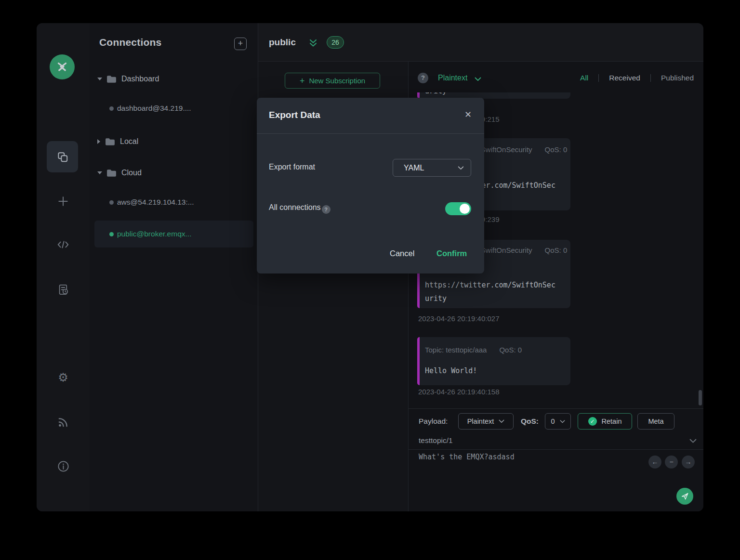 The image size is (740, 560). I want to click on cancel-button: Cancel, so click(402, 253).